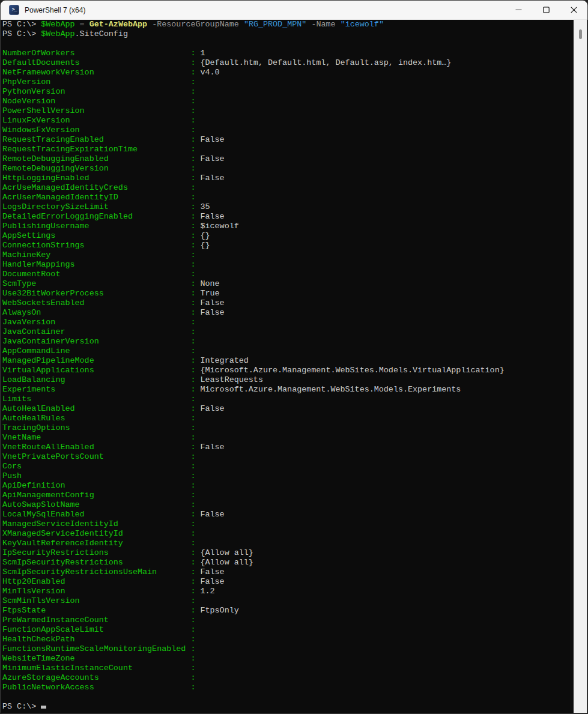 Image resolution: width=588 pixels, height=714 pixels. I want to click on output-line: MachineKey :, so click(288, 255).